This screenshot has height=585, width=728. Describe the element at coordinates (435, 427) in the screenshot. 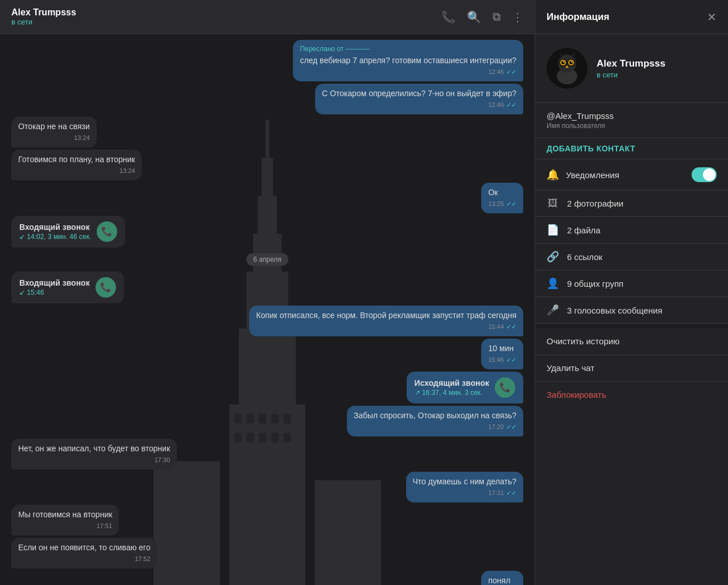

I see `message-meta: 17:20 ✓✓` at that location.